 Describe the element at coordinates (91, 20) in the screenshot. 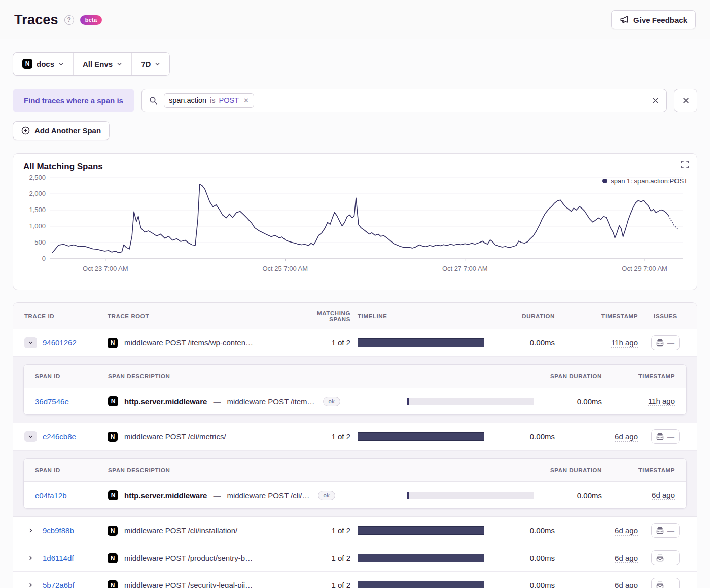

I see `beta-badge: beta` at that location.